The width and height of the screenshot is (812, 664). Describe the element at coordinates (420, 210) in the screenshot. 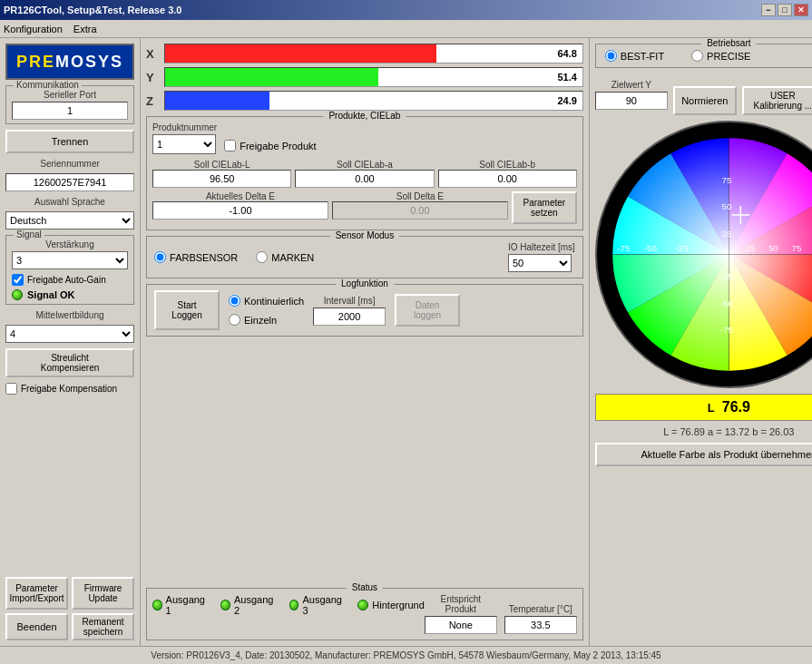

I see `soll-delta-input` at that location.